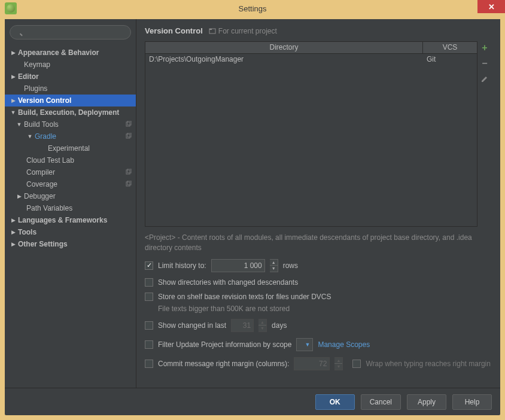 The width and height of the screenshot is (505, 420). I want to click on cell-directory: D:\Projects\OutgoingManager, so click(284, 60).